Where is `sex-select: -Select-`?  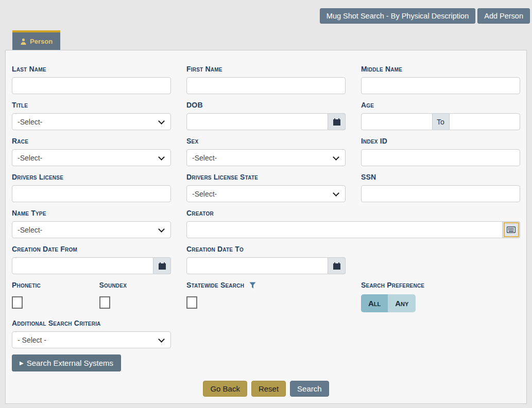
sex-select: -Select- is located at coordinates (266, 157).